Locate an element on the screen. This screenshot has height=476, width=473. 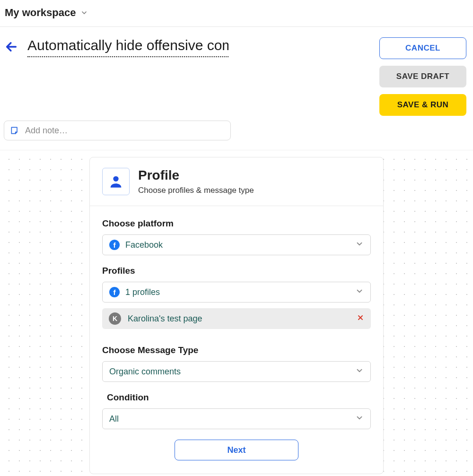
remove-profile-button is located at coordinates (360, 319).